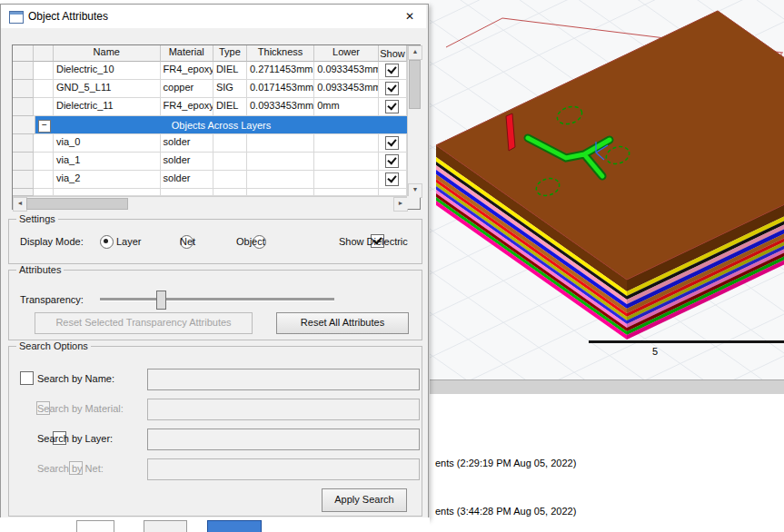 The width and height of the screenshot is (784, 532). What do you see at coordinates (210, 203) in the screenshot?
I see `table-hscrollbar: ◄ ►` at bounding box center [210, 203].